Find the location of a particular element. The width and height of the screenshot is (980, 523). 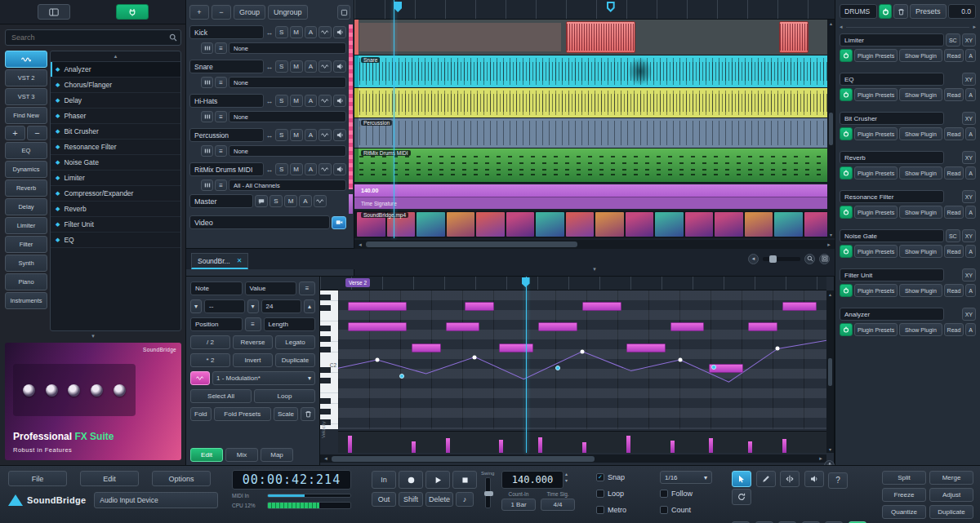

scroll-up-icon: ▴ is located at coordinates (116, 57).